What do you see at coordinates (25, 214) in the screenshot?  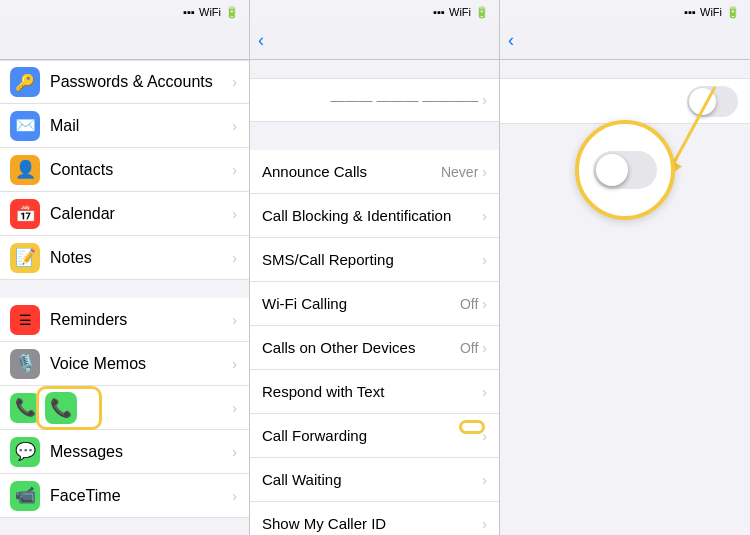 I see `calendar-icon: 📅` at bounding box center [25, 214].